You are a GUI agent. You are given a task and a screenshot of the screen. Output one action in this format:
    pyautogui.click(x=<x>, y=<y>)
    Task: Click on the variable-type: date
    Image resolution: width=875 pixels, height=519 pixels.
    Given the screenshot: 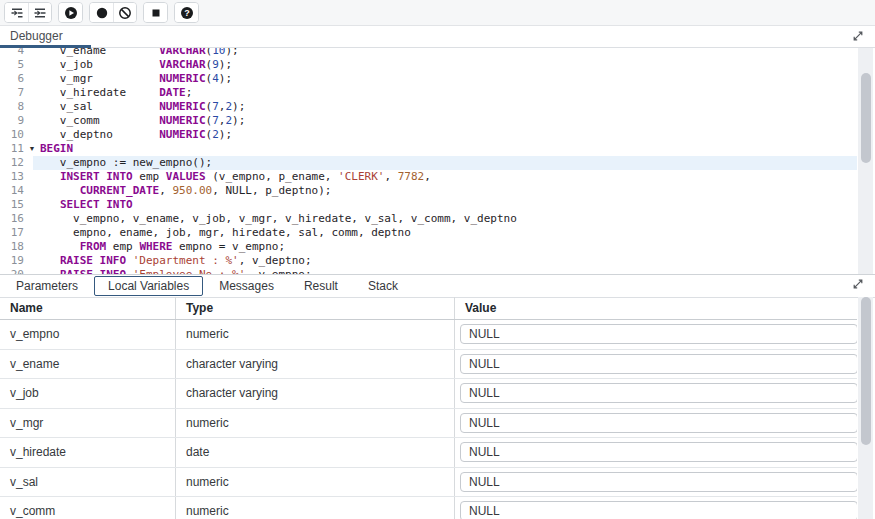 What is the action you would take?
    pyautogui.click(x=316, y=452)
    